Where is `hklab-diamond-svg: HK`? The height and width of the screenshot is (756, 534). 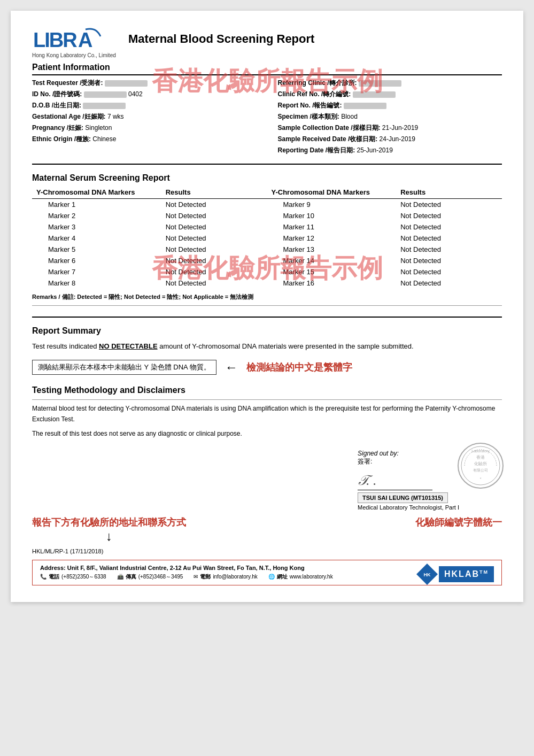 hklab-diamond-svg: HK is located at coordinates (427, 574).